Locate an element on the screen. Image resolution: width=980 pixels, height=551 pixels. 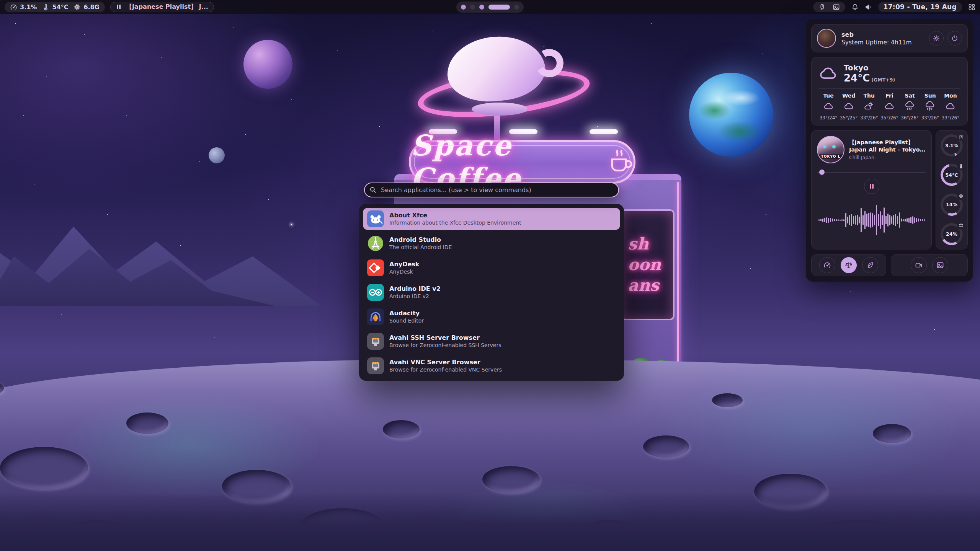
purple-planet is located at coordinates (268, 64).